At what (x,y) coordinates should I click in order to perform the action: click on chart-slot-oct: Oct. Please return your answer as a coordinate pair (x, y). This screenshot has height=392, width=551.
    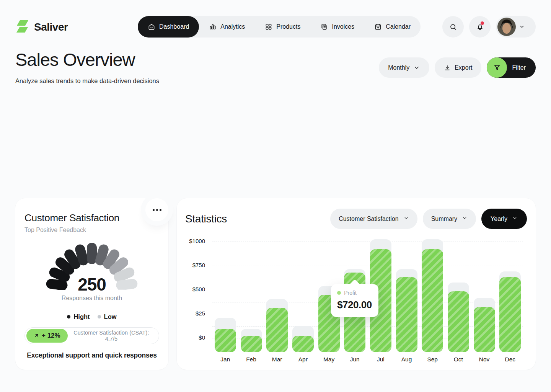
    Looking at the image, I should click on (458, 297).